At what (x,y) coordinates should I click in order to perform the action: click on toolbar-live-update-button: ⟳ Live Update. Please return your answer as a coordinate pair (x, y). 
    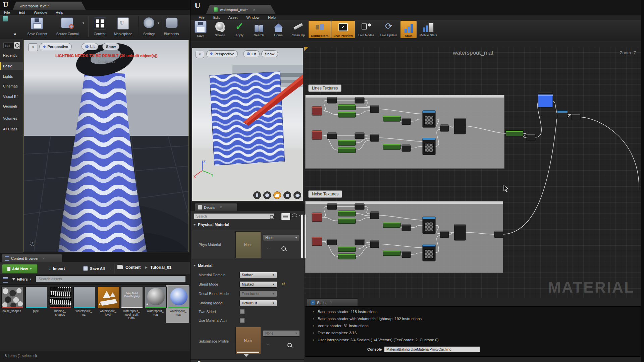
    Looking at the image, I should click on (389, 29).